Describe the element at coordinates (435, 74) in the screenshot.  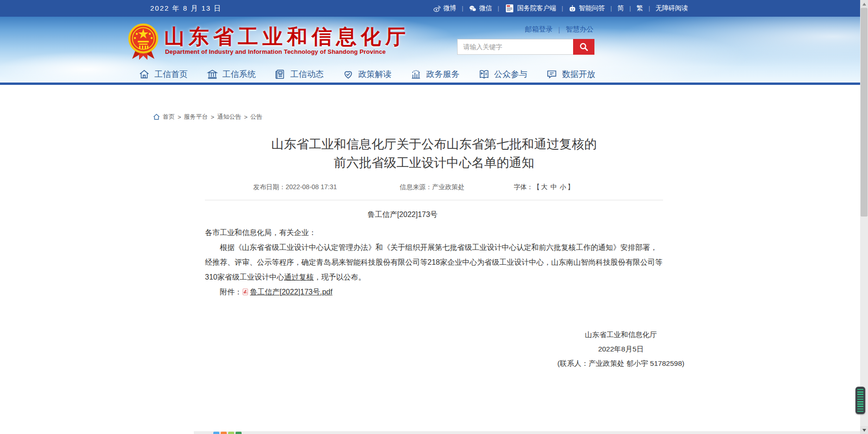
I see `nav-item-services: 政务服务` at that location.